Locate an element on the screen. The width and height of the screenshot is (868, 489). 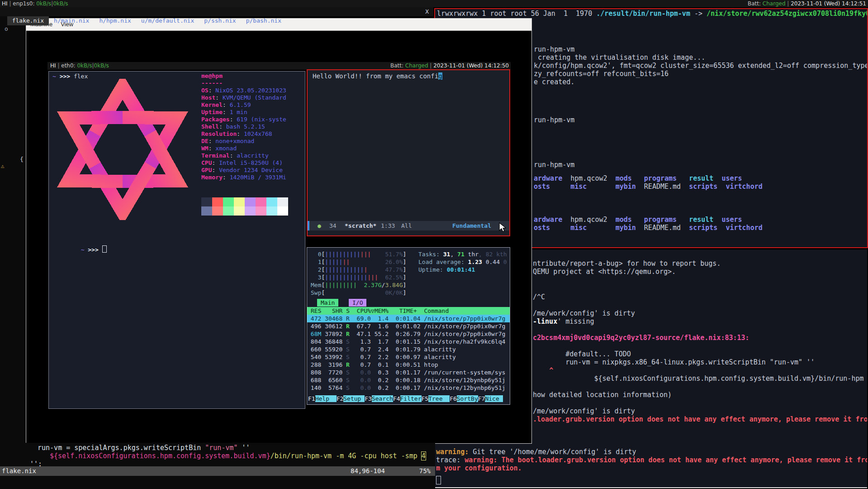
fkey-action-Search: Search is located at coordinates (383, 398).